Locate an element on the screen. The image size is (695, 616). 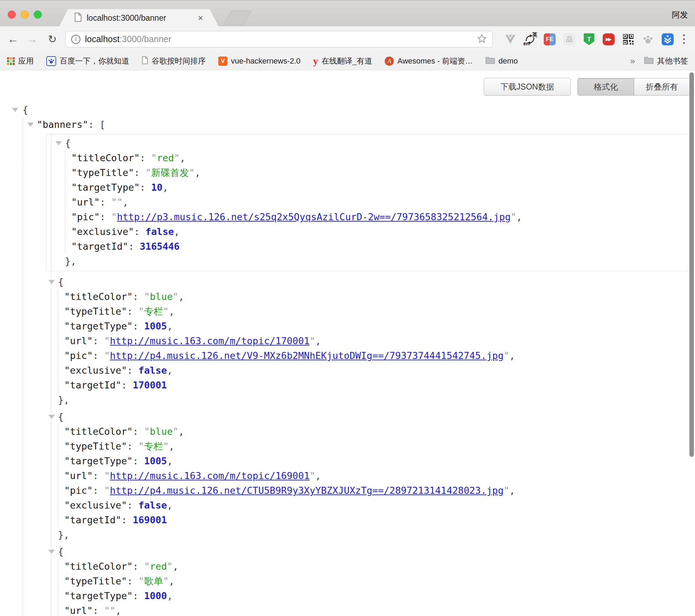
qr-code-icon is located at coordinates (628, 39).